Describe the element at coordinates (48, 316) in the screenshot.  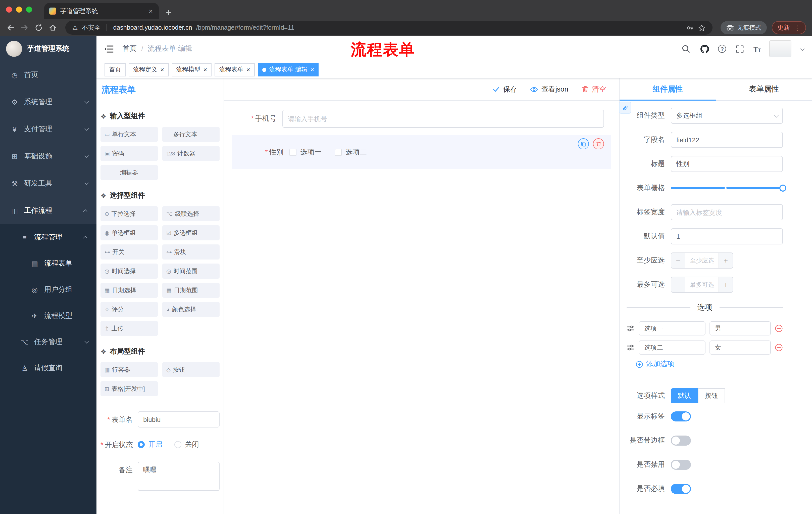
I see `sidebar-item-process-model: ✈ 流程模型` at that location.